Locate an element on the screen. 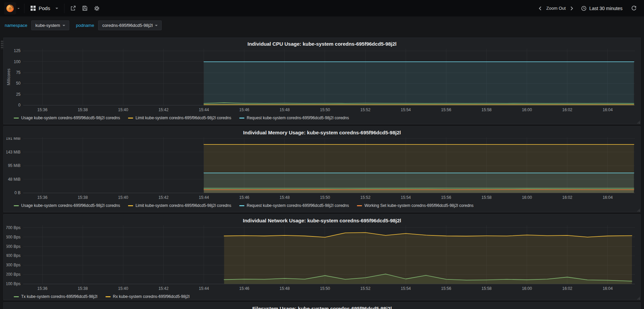 Image resolution: width=644 pixels, height=309 pixels. variable-value-podname: coredns-695f96dcd5-98j2l is located at coordinates (130, 26).